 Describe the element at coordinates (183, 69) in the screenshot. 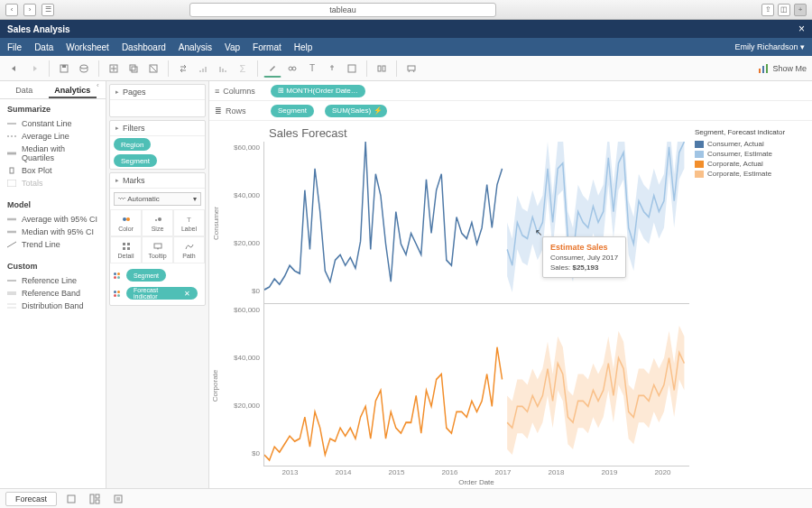

I see `swap-icon` at that location.